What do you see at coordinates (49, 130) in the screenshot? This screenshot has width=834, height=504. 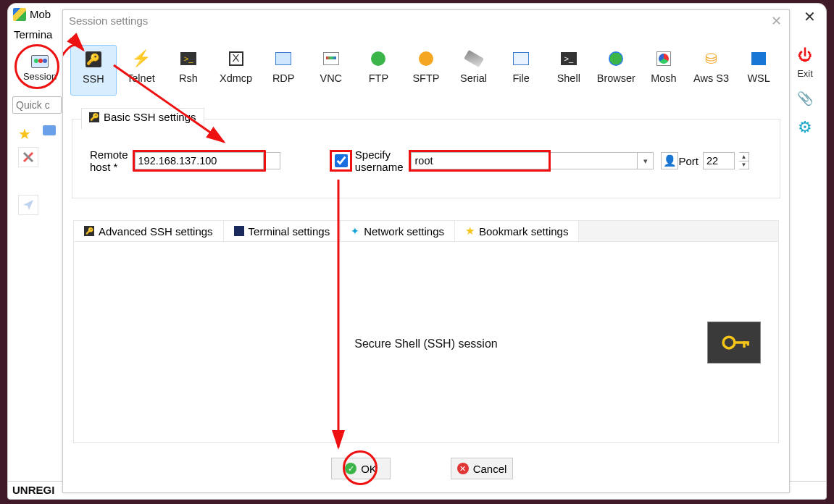 I see `user-sessions-icon` at bounding box center [49, 130].